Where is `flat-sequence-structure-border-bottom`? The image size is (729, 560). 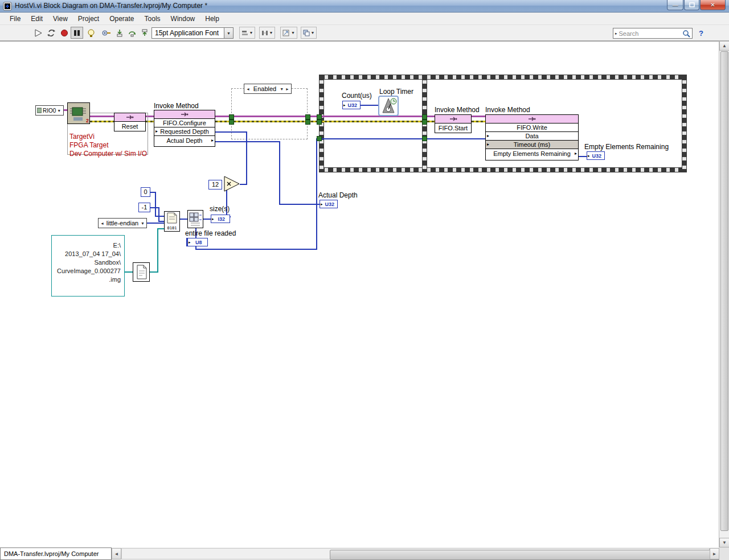
flat-sequence-structure-border-bottom is located at coordinates (503, 170).